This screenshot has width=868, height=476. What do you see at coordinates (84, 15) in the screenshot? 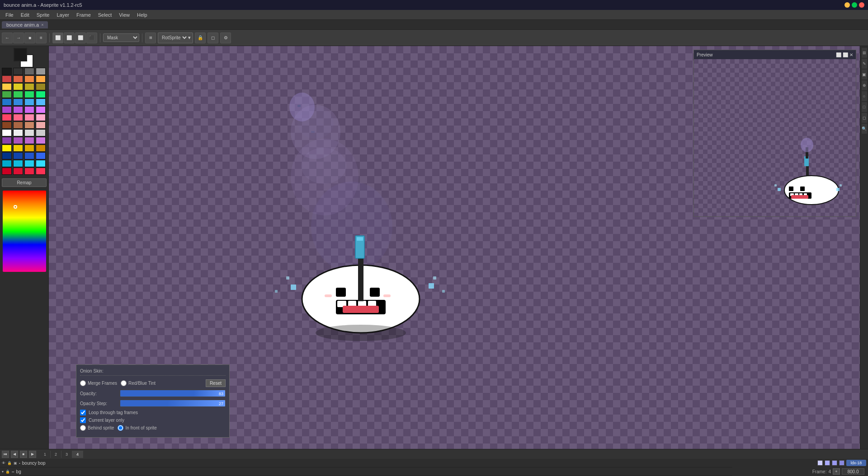
I see `menu-frame: Frame` at bounding box center [84, 15].